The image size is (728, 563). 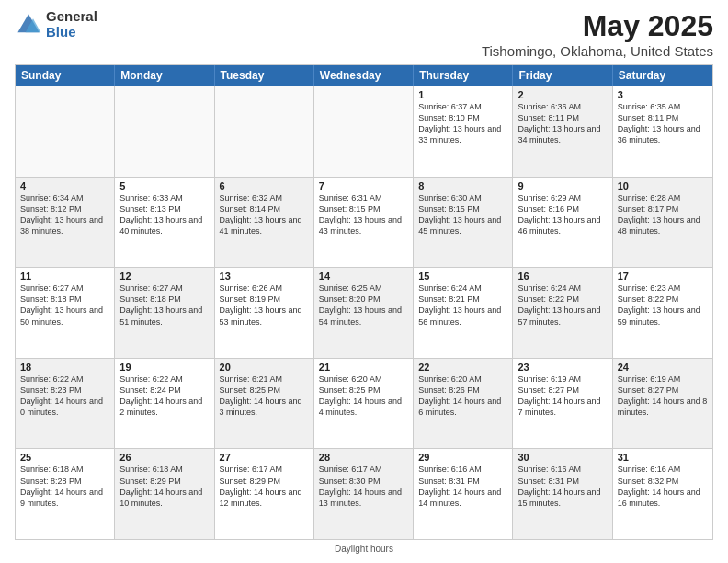 I want to click on title-block: May 2025 Tishomingo, Oklahoma, United St…, so click(x=597, y=34).